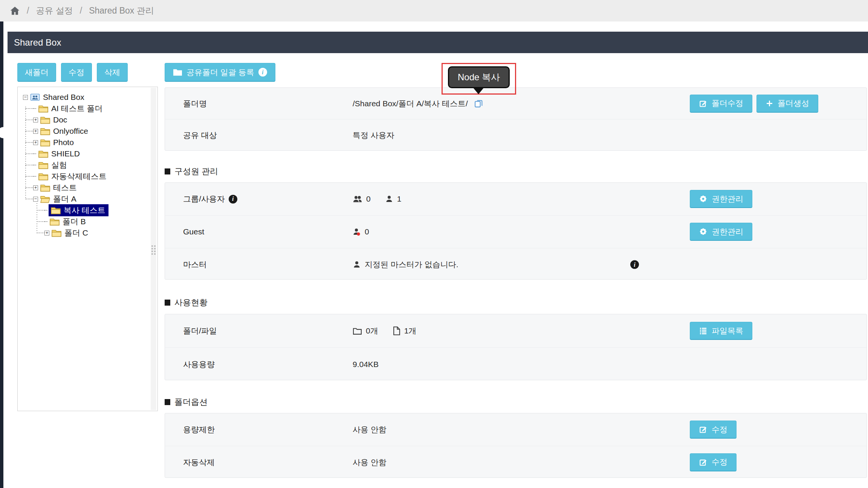 This screenshot has width=868, height=488. What do you see at coordinates (78, 210) in the screenshot?
I see `selected-node-highlight: 복사 테스트` at bounding box center [78, 210].